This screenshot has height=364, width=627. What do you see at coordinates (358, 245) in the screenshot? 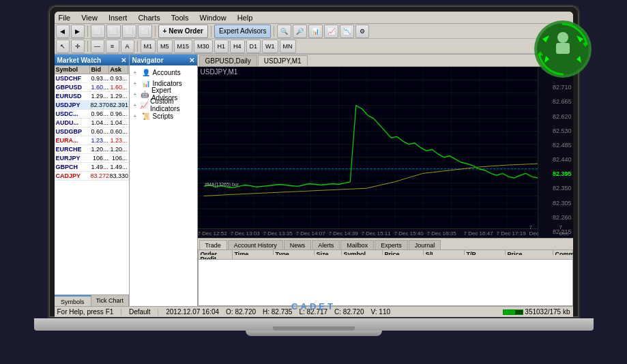
I see `terminal-tab-mailbox: Mailbox` at bounding box center [358, 245].